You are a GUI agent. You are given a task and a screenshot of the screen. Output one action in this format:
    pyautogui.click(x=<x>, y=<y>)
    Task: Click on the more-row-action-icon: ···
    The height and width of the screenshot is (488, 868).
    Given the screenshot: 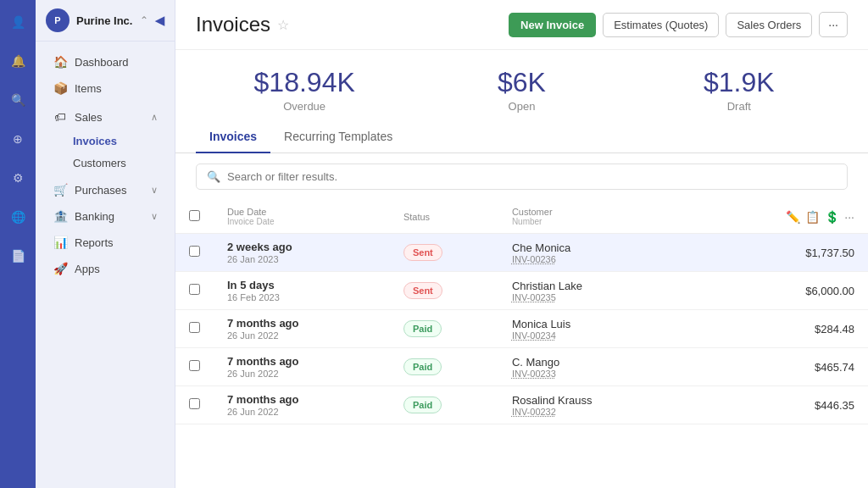 What is the action you would take?
    pyautogui.click(x=849, y=217)
    